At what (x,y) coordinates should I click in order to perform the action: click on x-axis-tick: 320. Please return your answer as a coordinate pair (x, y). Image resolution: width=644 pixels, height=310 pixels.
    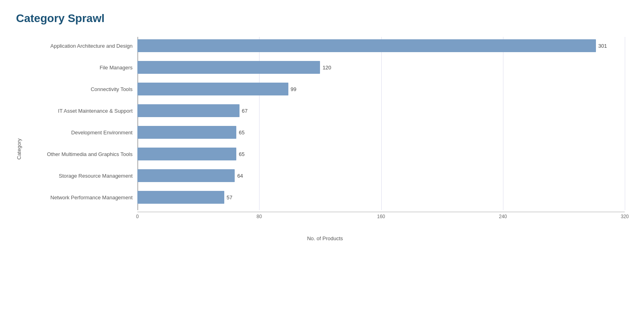
    Looking at the image, I should click on (625, 217).